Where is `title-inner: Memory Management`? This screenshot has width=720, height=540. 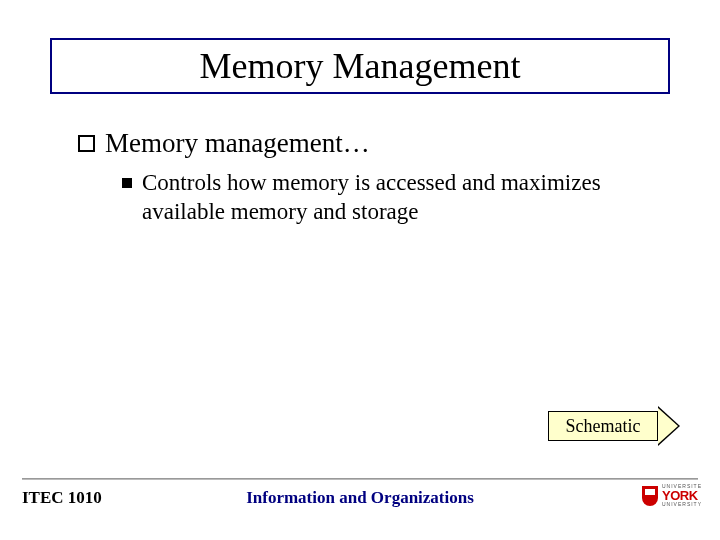
title-inner: Memory Management is located at coordinates (360, 66).